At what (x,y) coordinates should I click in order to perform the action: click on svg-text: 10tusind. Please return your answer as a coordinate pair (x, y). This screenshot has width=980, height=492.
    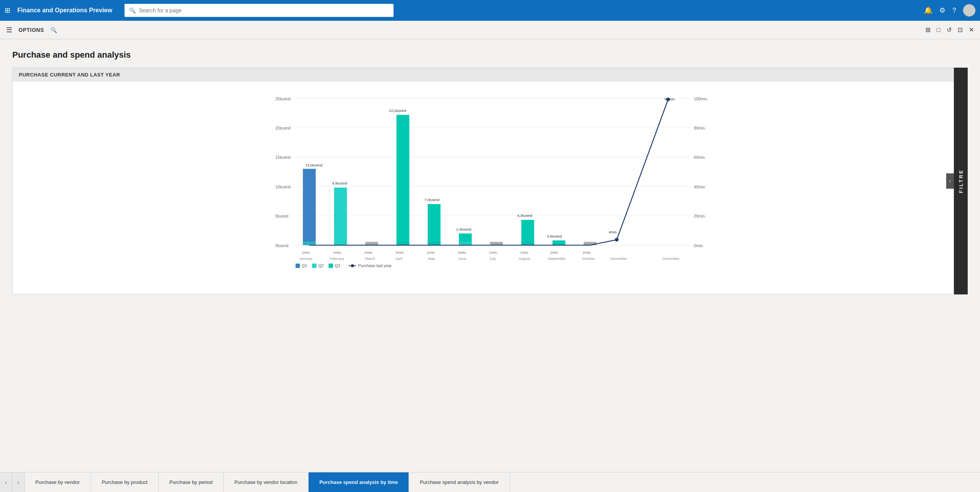
    Looking at the image, I should click on (283, 187).